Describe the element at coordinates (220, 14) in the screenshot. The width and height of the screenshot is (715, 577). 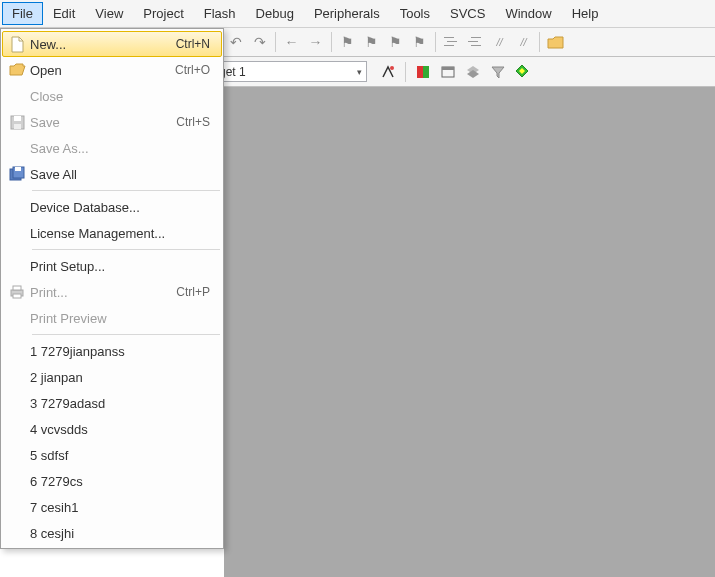
I see `menu-flash: Flash` at that location.